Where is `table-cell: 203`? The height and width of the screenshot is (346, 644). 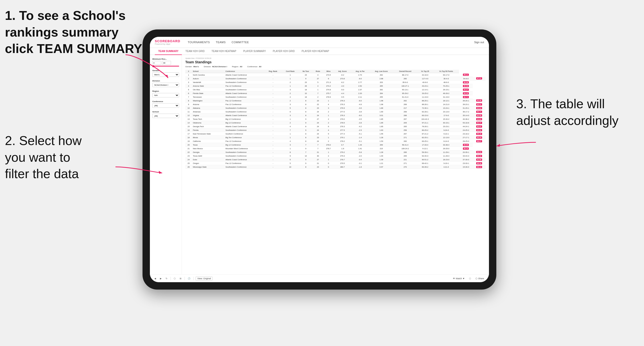
table-cell: 203 is located at coordinates (381, 82).